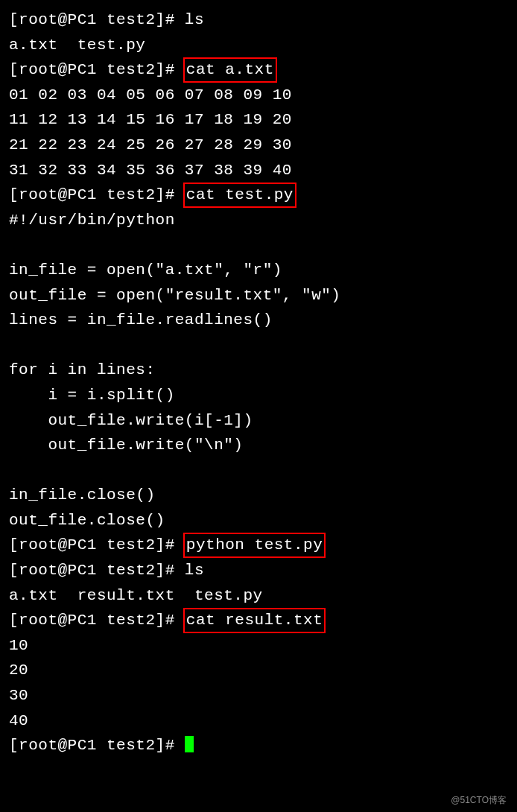 The width and height of the screenshot is (517, 812). Describe the element at coordinates (255, 545) in the screenshot. I see `highlighted-command: python test.py` at that location.